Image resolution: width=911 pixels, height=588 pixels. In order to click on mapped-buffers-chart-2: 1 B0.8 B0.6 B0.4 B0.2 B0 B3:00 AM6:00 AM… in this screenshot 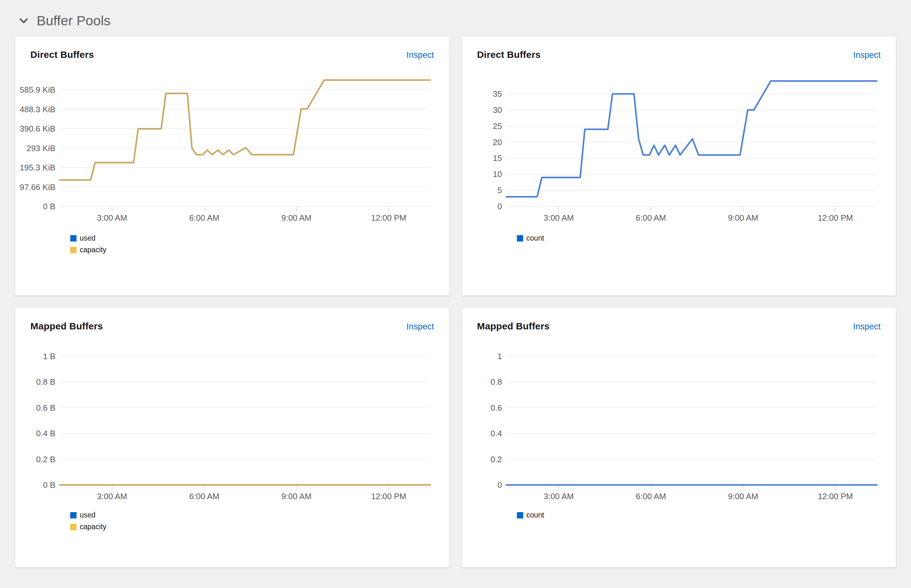, I will do `click(232, 423)`.